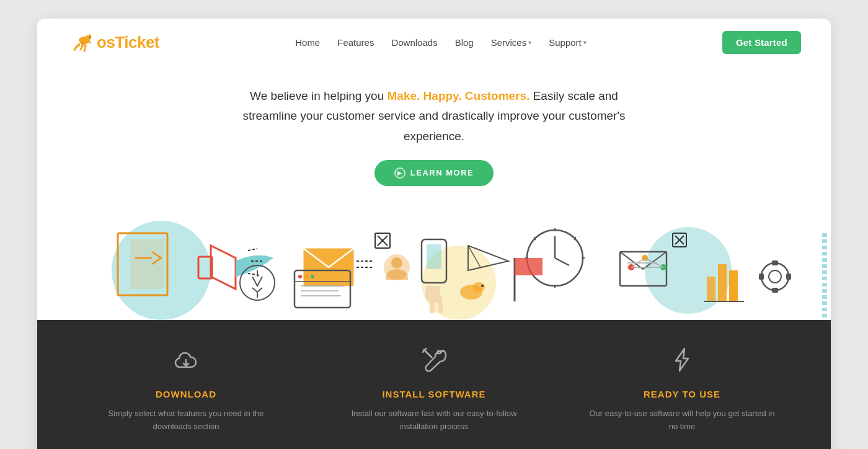 Image resolution: width=868 pixels, height=449 pixels. I want to click on nav-link-support: Support, so click(565, 42).